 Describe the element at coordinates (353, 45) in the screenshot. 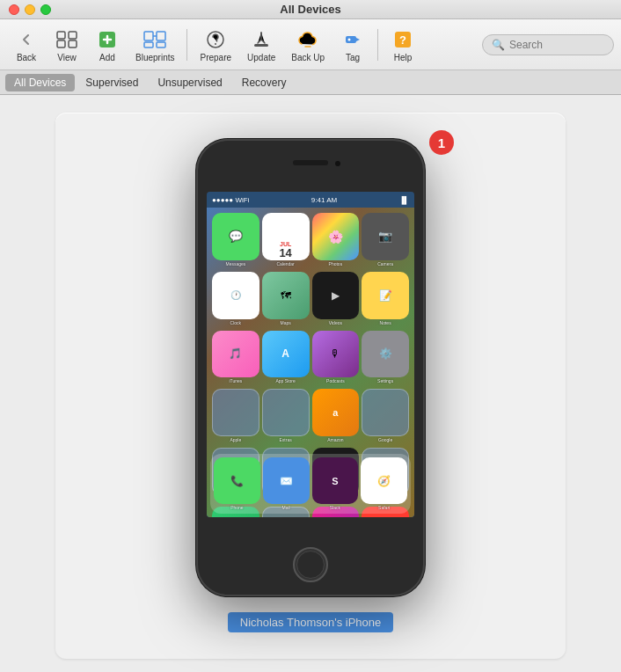

I see `tag-button: Tag` at that location.